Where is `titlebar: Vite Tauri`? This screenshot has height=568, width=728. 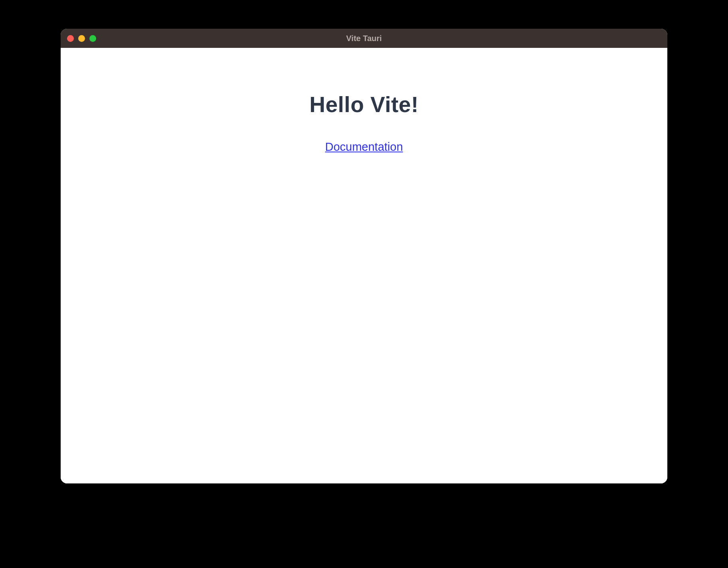 titlebar: Vite Tauri is located at coordinates (364, 38).